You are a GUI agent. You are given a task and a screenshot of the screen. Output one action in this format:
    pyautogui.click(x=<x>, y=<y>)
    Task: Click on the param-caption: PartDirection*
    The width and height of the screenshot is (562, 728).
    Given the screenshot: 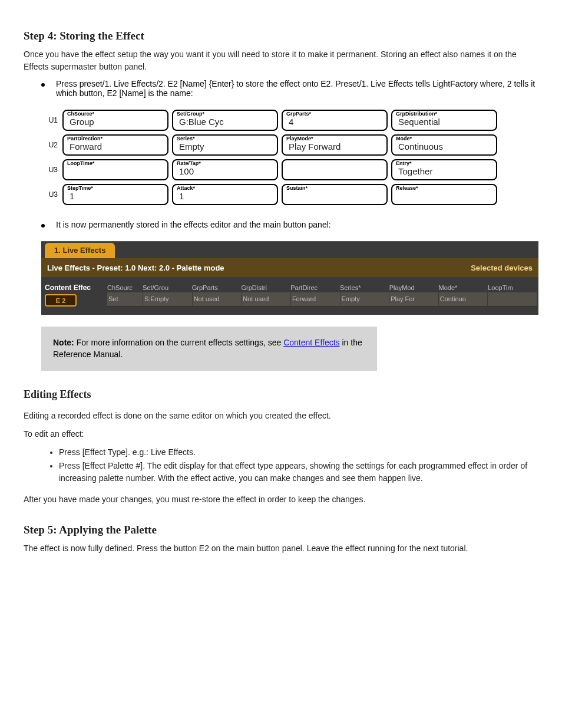 What is the action you would take?
    pyautogui.click(x=115, y=139)
    